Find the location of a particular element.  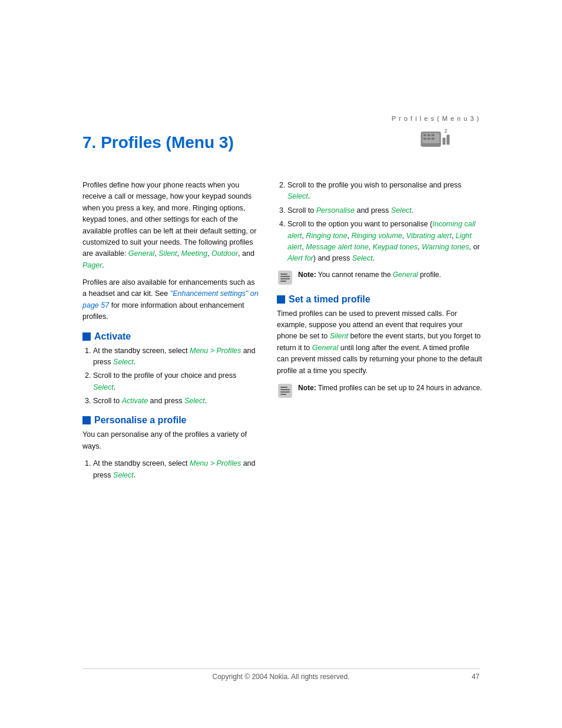

chapter-title-area: 7. Profiles (Menu 3) 2 is located at coordinates (277, 143).